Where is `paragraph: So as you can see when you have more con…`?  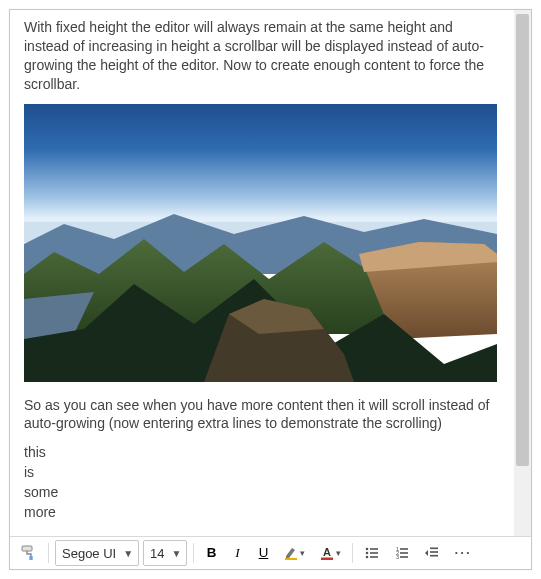 paragraph: So as you can see when you have more con… is located at coordinates (262, 415).